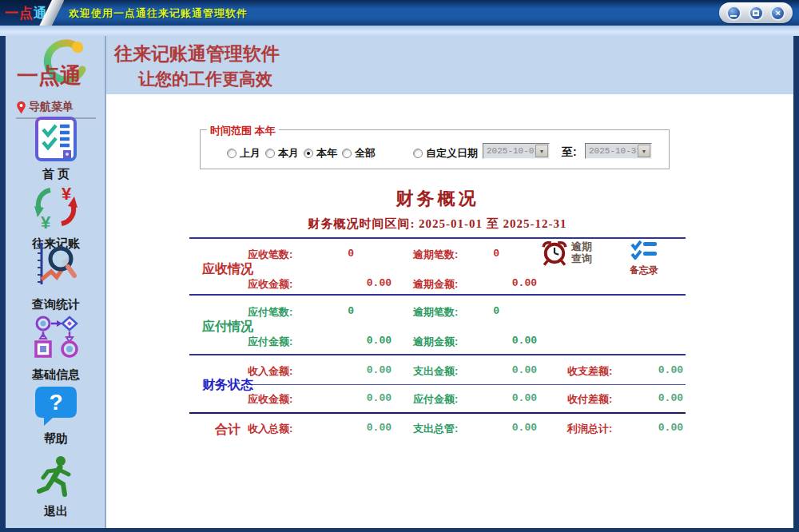 The width and height of the screenshot is (799, 532). What do you see at coordinates (308, 153) in the screenshot?
I see `radio-icon-checked` at bounding box center [308, 153].